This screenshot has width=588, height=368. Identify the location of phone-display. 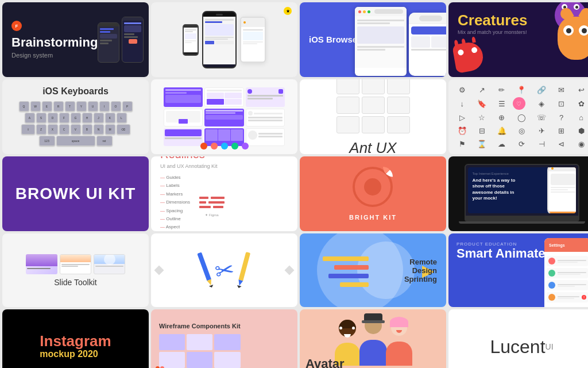
(224, 40).